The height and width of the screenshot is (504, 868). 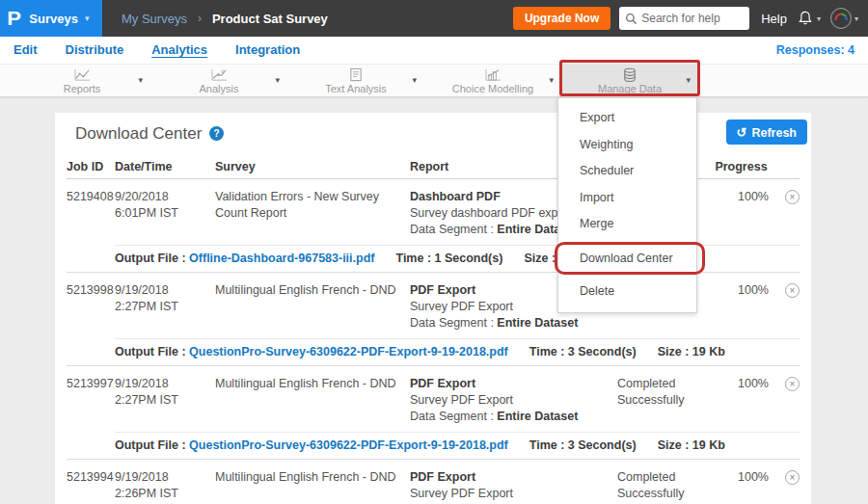 I want to click on job-id: 5213998, so click(x=91, y=306).